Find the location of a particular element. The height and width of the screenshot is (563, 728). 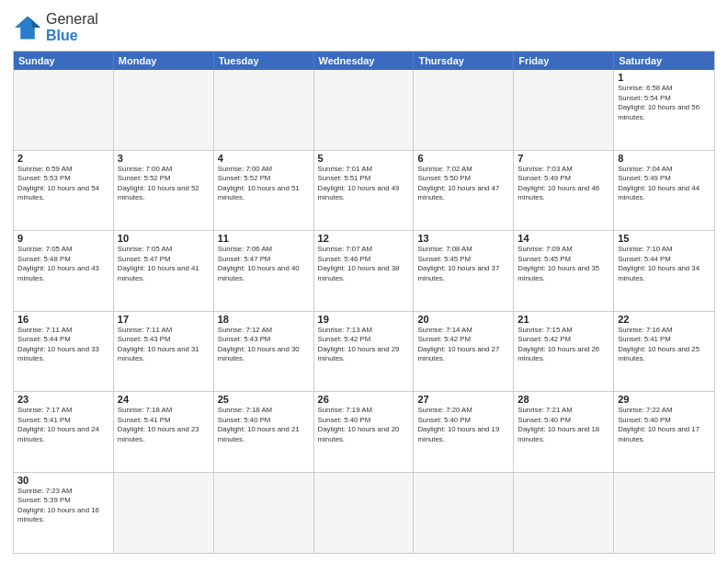

calendar-cell: 5Sunrise: 7:01 AMSunset: 5:51 PMDaylight… is located at coordinates (364, 190).